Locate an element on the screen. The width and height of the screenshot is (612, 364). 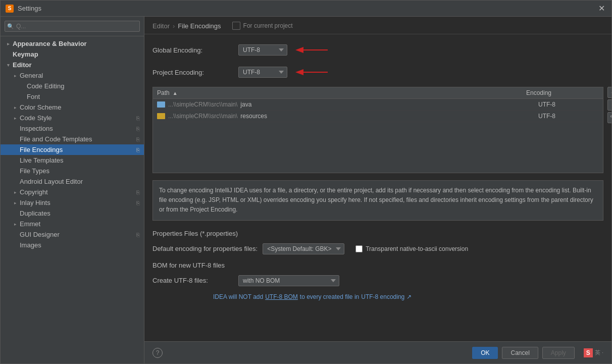
properties-encoding-select: <System Default: GBK> UTF-8 is located at coordinates (303, 249).